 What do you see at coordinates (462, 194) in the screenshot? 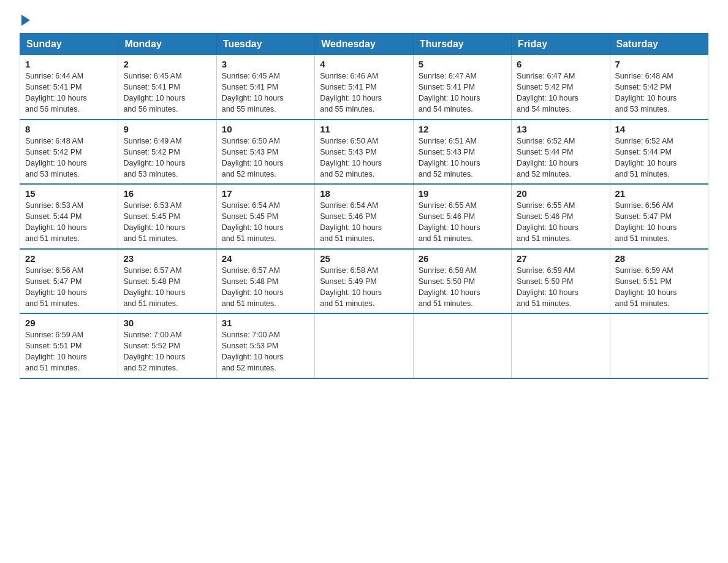
I see `day-number: 19` at bounding box center [462, 194].